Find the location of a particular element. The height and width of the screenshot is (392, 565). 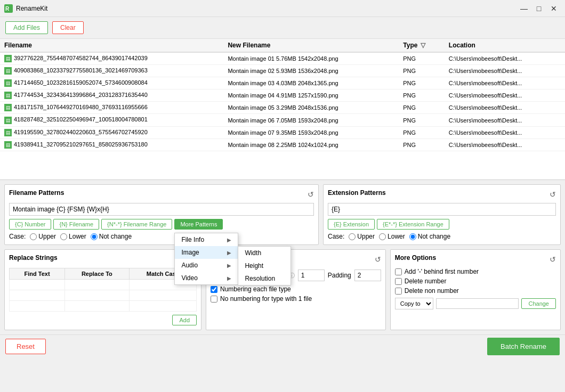

menu-item-image: Image ▶ Width Height Resolution is located at coordinates (206, 252).